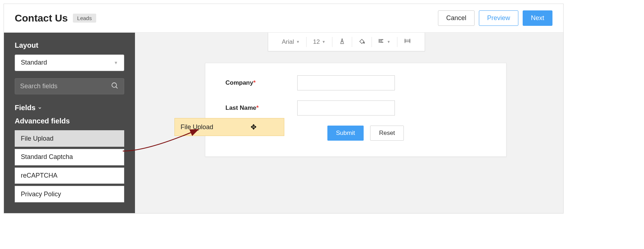 The width and height of the screenshot is (644, 249). Describe the element at coordinates (65, 86) in the screenshot. I see `search-input` at that location.